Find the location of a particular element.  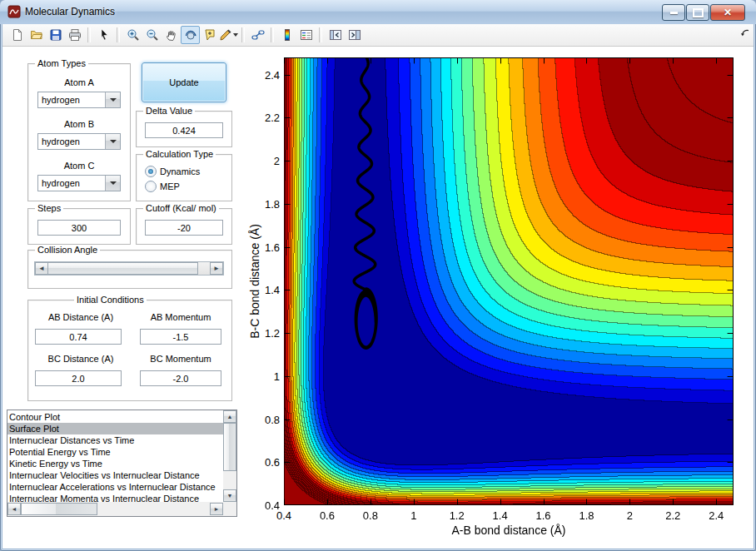

bc-distance-label: BC Distance (A) is located at coordinates (81, 359).